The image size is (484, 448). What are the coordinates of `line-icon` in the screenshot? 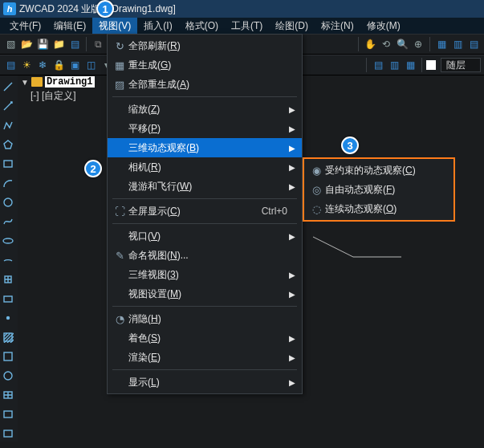 It's located at (8, 87).